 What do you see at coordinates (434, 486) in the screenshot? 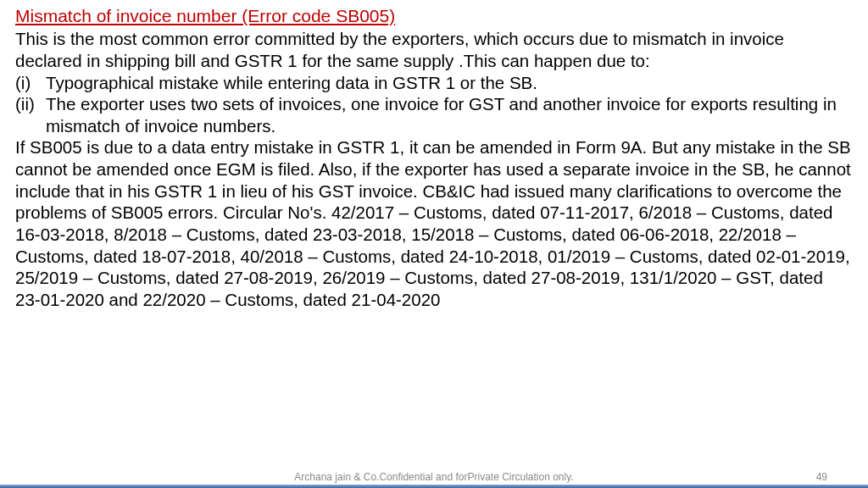
I see `footer-accent-bar` at bounding box center [434, 486].